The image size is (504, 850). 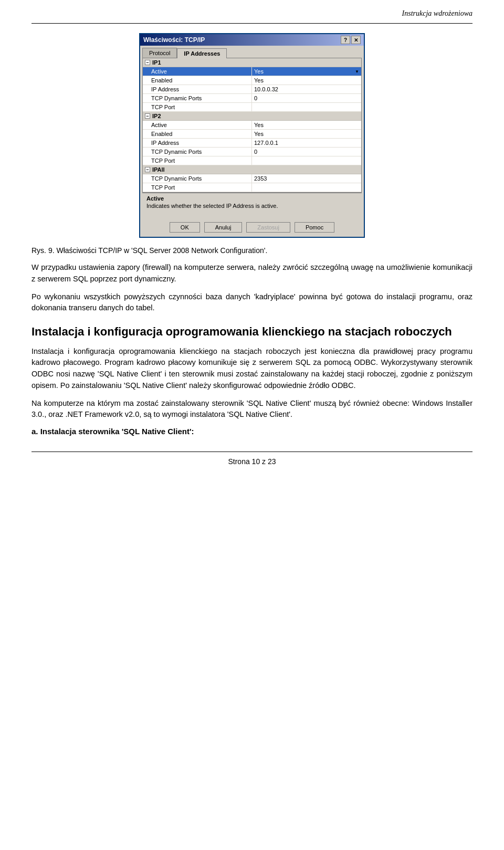 I want to click on section-heading: Instalacja i konfiguracja oprogramowania…, so click(x=252, y=332).